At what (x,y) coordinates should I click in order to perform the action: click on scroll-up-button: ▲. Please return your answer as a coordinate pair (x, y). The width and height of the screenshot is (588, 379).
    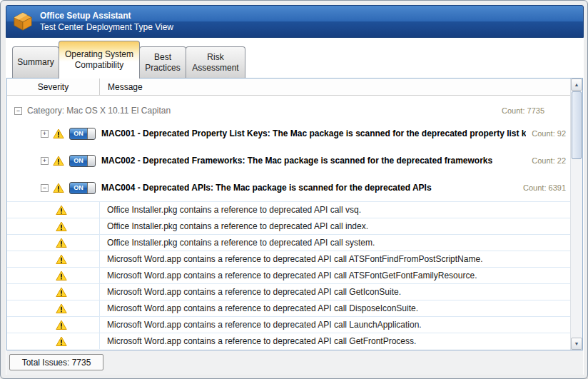
    Looking at the image, I should click on (577, 84).